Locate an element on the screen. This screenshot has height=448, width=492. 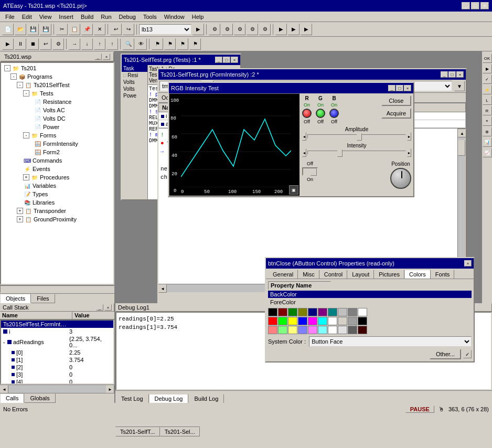
swatch-gray2 is located at coordinates (352, 321).